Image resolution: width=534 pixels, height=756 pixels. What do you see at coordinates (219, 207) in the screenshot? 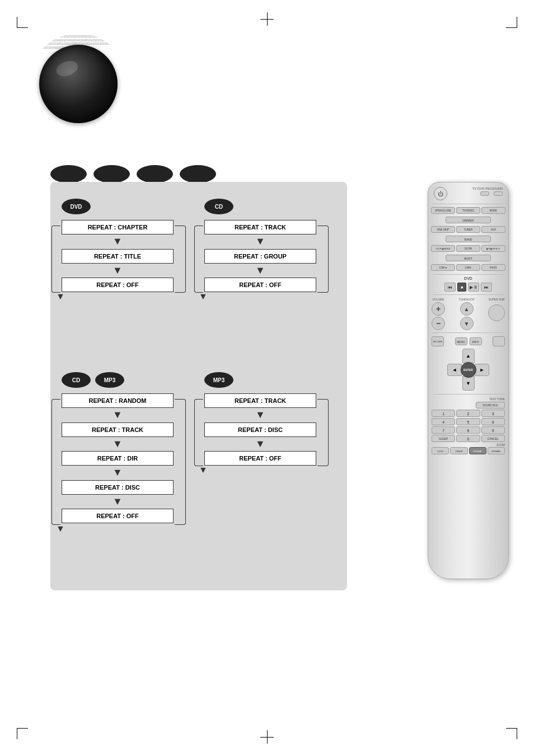
I see `cd-label-text: CD` at bounding box center [219, 207].